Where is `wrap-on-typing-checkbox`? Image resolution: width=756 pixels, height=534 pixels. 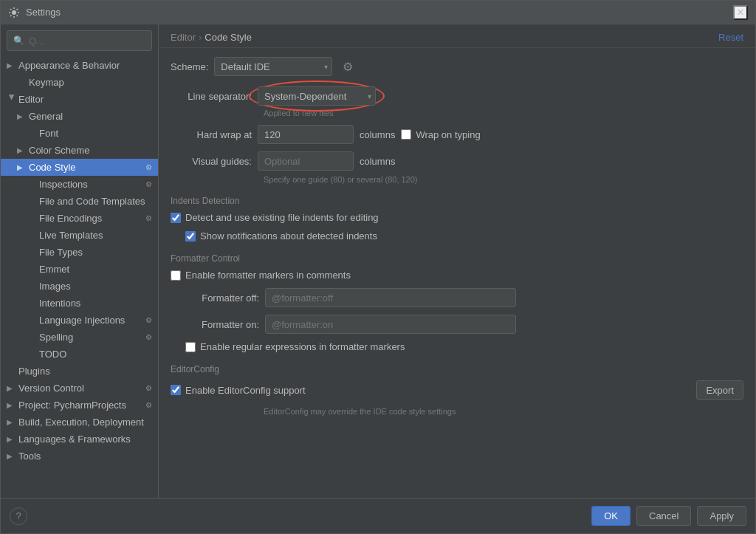
wrap-on-typing-checkbox is located at coordinates (406, 134).